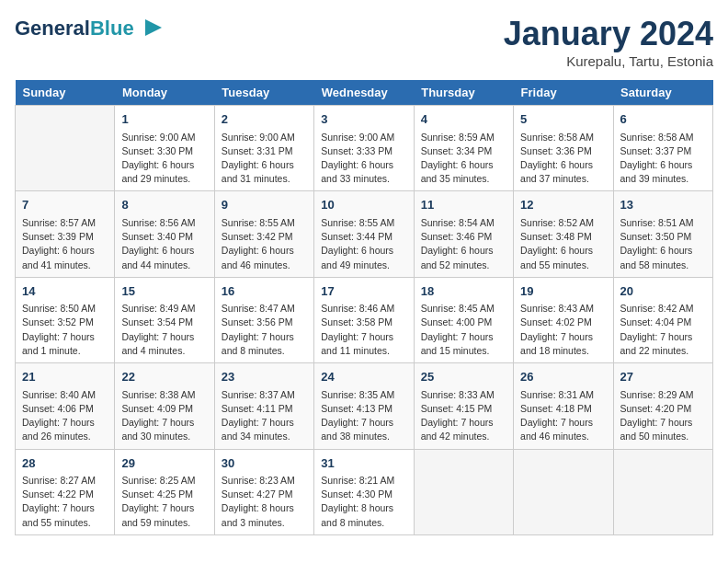  What do you see at coordinates (165, 320) in the screenshot?
I see `day-cell: 15Sunrise: 8:49 AMSunset: 3:54 PMDayligh…` at bounding box center [165, 320].